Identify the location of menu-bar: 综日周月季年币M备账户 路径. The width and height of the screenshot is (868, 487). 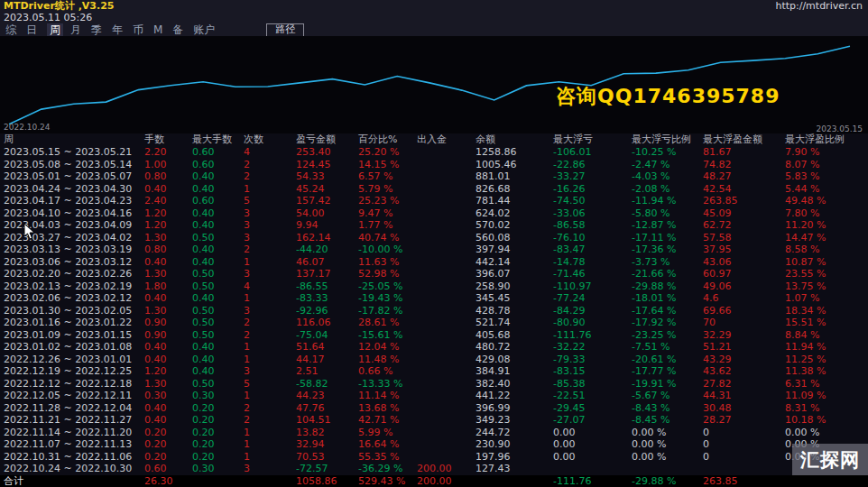
(434, 30).